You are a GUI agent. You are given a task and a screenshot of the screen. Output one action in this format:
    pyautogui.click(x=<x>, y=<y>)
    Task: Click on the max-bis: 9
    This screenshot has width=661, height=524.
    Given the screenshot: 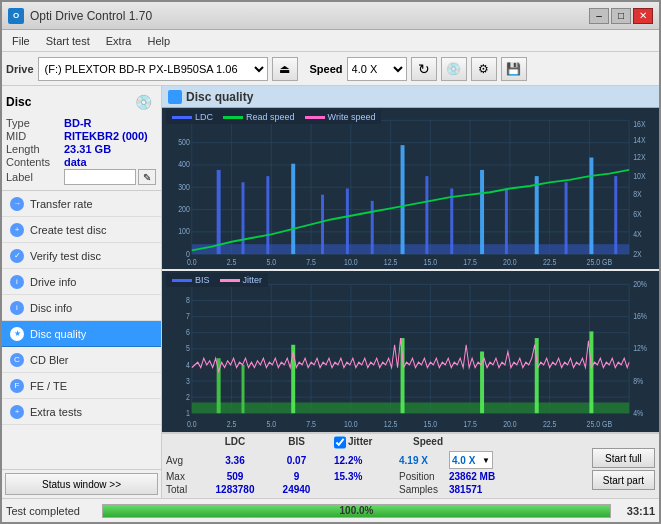 What is the action you would take?
    pyautogui.click(x=296, y=476)
    